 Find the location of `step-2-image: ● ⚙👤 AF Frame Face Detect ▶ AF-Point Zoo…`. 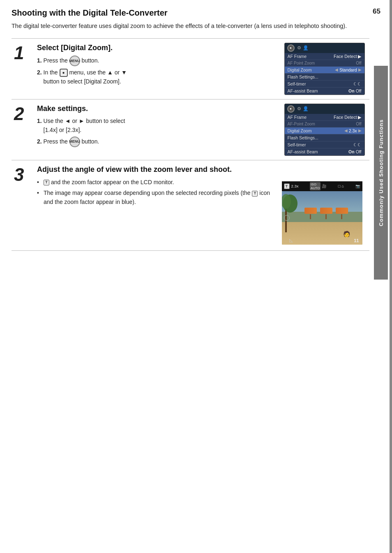

step-2-image: ● ⚙👤 AF Frame Face Detect ▶ AF-Point Zoo… is located at coordinates (325, 130).